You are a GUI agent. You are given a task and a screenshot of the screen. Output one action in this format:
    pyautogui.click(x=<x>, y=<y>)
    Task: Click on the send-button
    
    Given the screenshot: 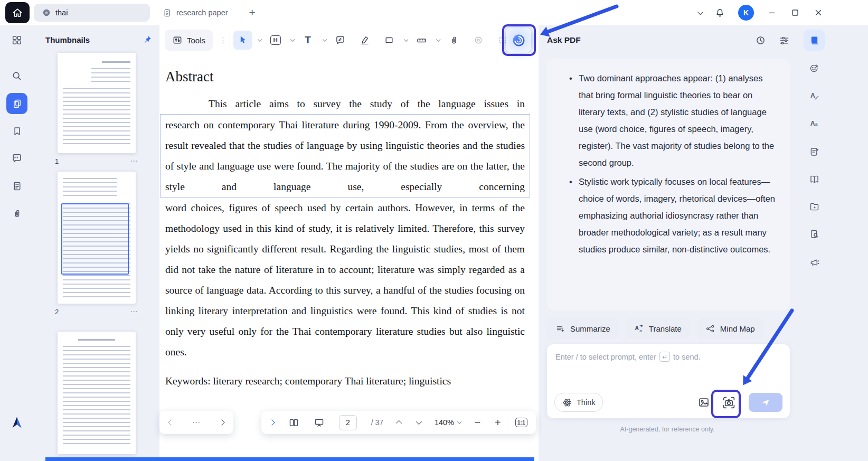 What is the action you would take?
    pyautogui.click(x=766, y=402)
    